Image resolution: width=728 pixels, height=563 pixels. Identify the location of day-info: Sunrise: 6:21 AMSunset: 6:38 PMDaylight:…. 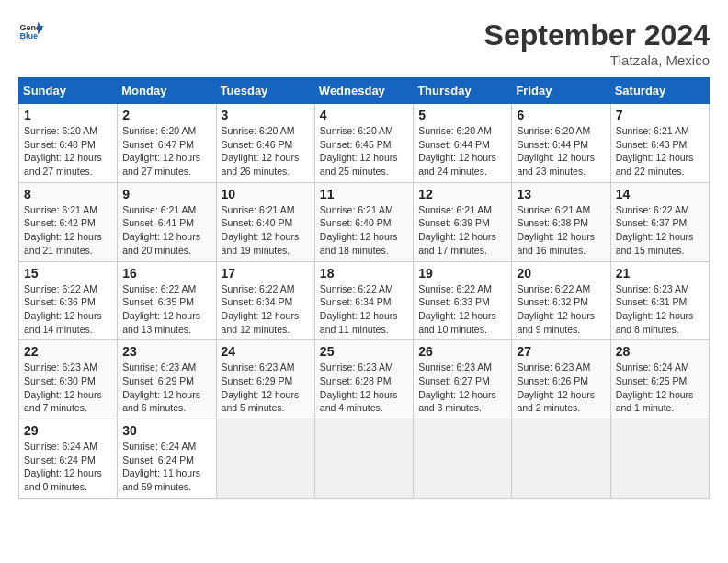
(561, 230).